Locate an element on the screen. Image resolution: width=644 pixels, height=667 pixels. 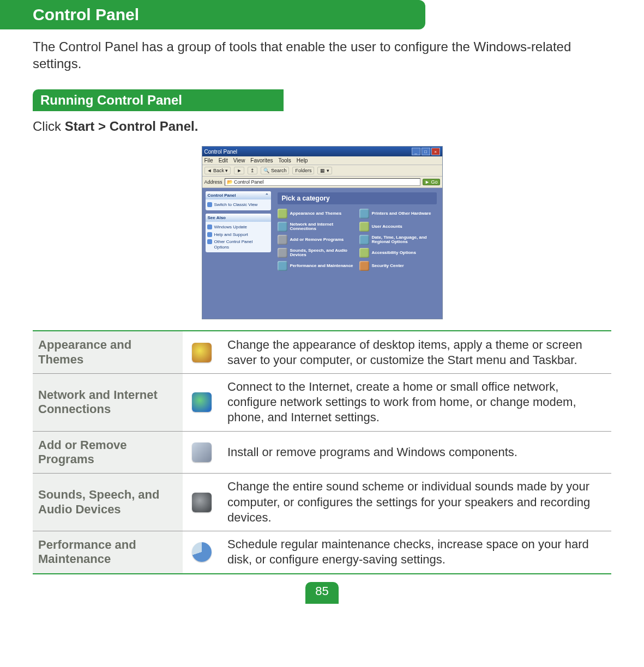
category-grid: Appearance and Themes Printers and Other… is located at coordinates (357, 240).